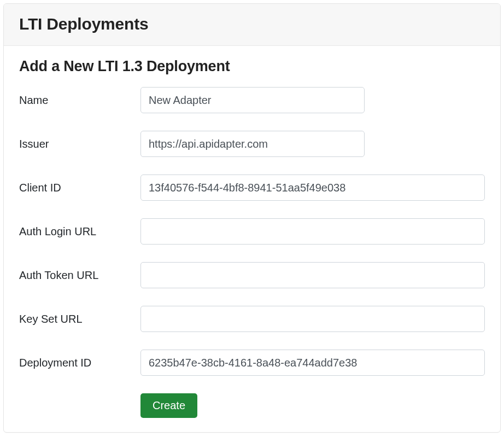 The height and width of the screenshot is (442, 504). I want to click on deployment-id-label: Deployment ID, so click(80, 363).